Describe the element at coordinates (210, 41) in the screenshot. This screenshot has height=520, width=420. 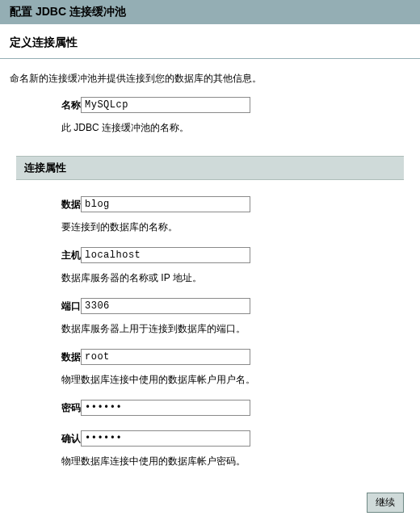
I see `section-title: 定义连接属性` at that location.